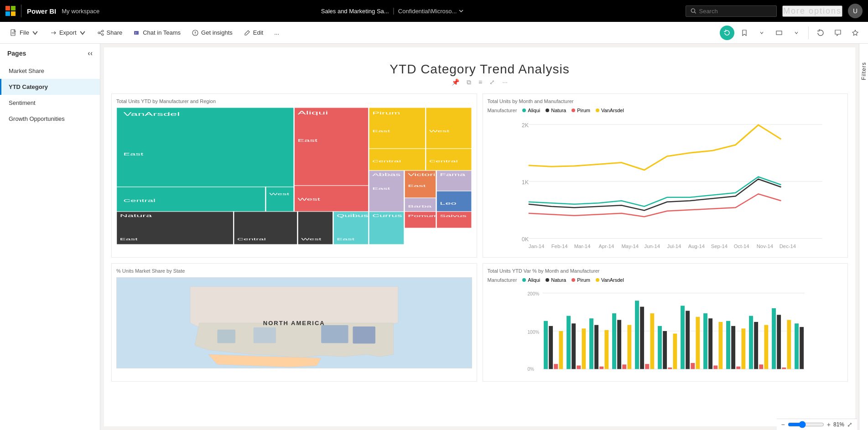  I want to click on share-icon, so click(101, 33).